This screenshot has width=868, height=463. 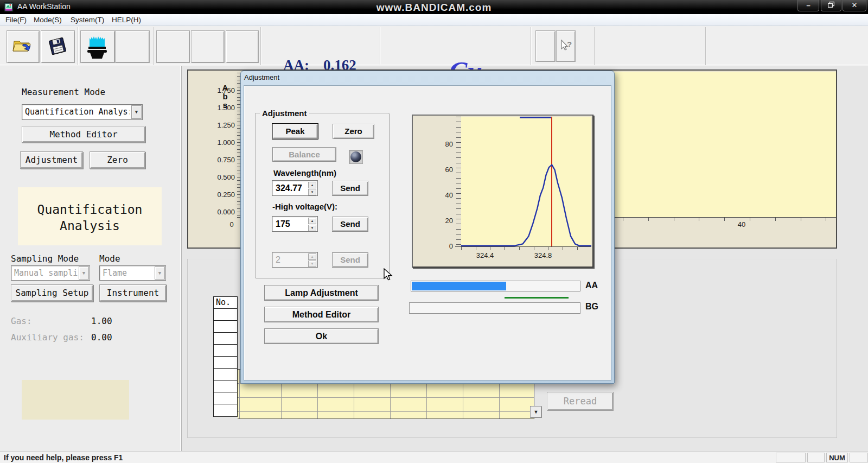 I want to click on lamp-adjustment-button: Lamp Adjustment, so click(x=321, y=293).